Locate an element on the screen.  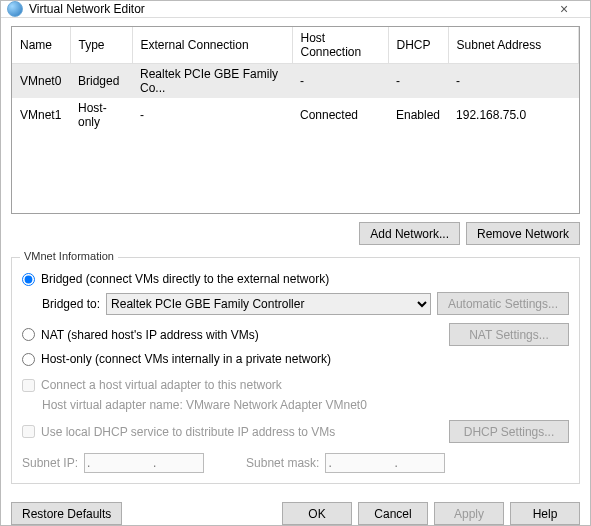
subnet-ip-label: Subnet IP: is located at coordinates (50, 463).